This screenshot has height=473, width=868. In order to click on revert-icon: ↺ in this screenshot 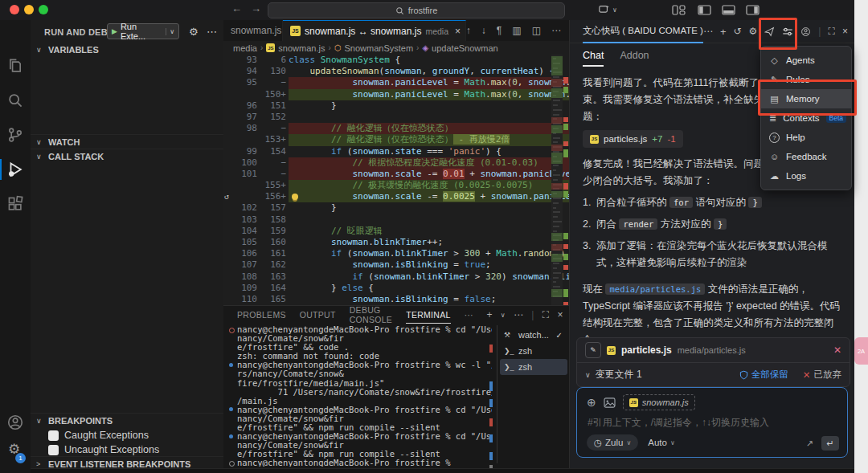, I will do `click(227, 197)`.